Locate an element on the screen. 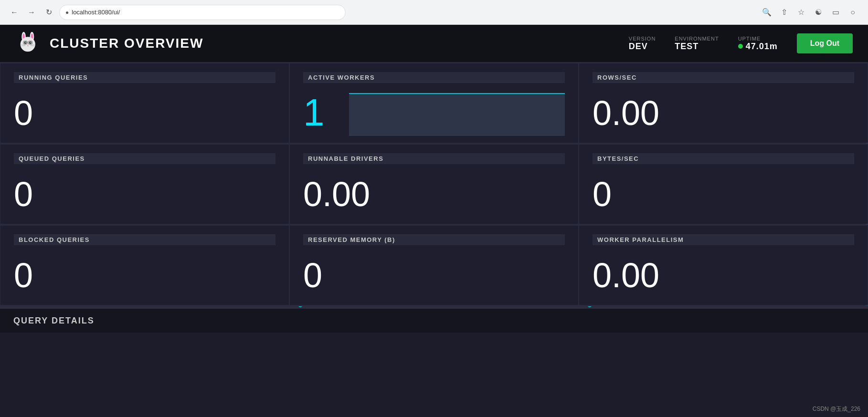 The image size is (868, 417). workers-bar-chart is located at coordinates (457, 115).